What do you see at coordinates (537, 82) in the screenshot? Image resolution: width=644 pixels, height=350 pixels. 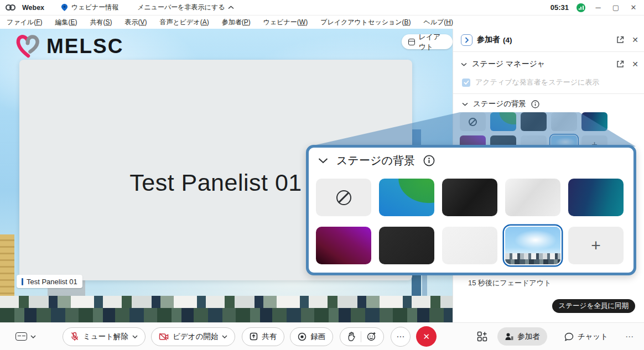 I see `active-speaker-label: アクティブな発言者をステージに表示` at bounding box center [537, 82].